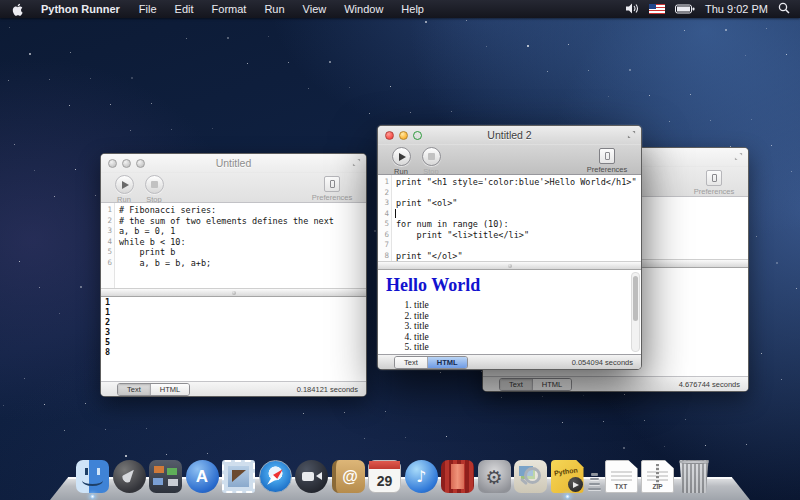 The height and width of the screenshot is (500, 800). Describe the element at coordinates (622, 476) in the screenshot. I see `dock-txt-document-icon: TXT` at that location.